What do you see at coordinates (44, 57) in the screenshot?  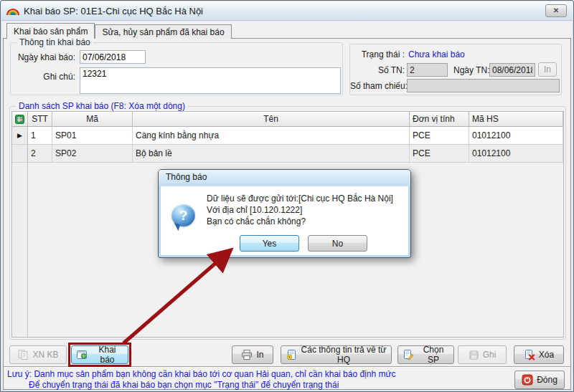 I see `date-label: Ngày khai báo:` at bounding box center [44, 57].